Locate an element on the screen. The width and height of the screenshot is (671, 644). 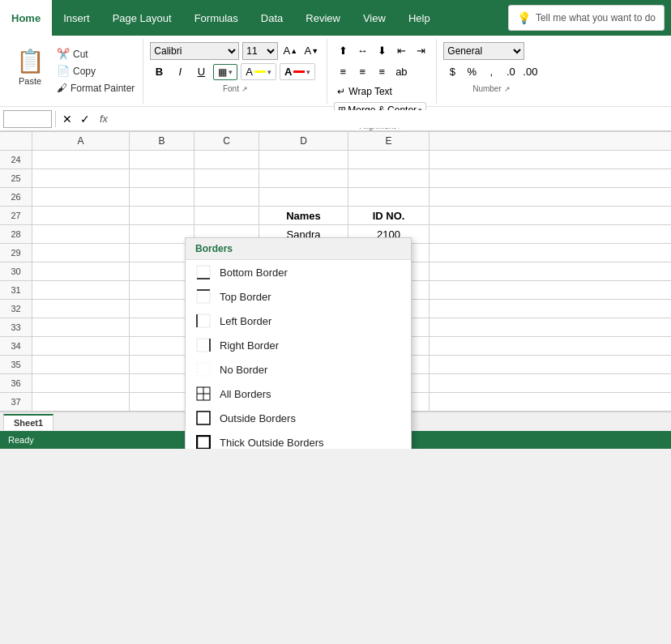
font-color-button: A ▾ is located at coordinates (297, 71).